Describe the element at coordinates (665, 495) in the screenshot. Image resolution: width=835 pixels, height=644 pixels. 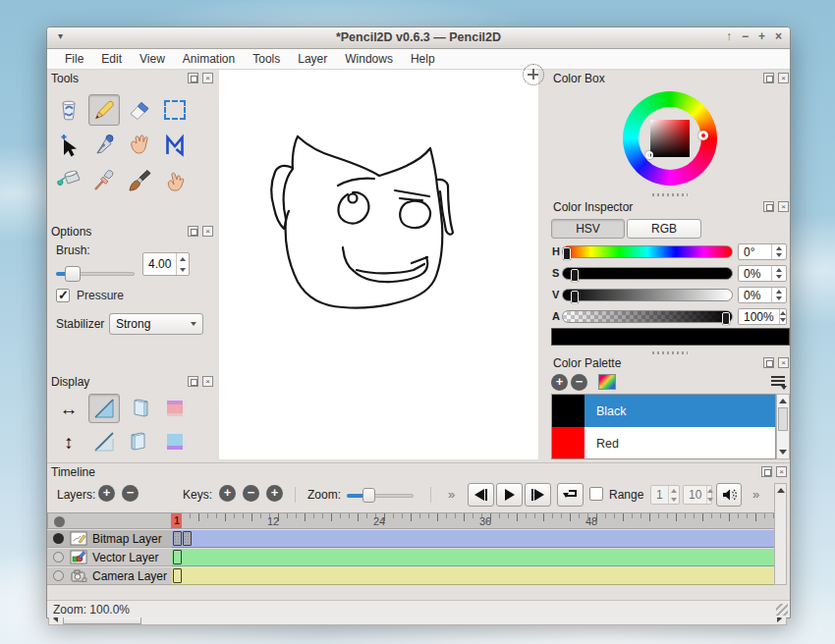
I see `range-start-spinbox: 1` at that location.